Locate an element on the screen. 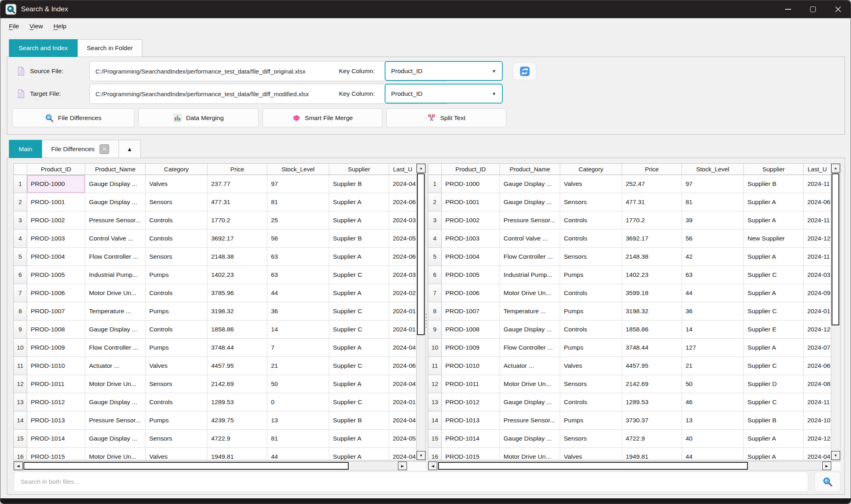  table-cell: Actuator ... is located at coordinates (116, 366).